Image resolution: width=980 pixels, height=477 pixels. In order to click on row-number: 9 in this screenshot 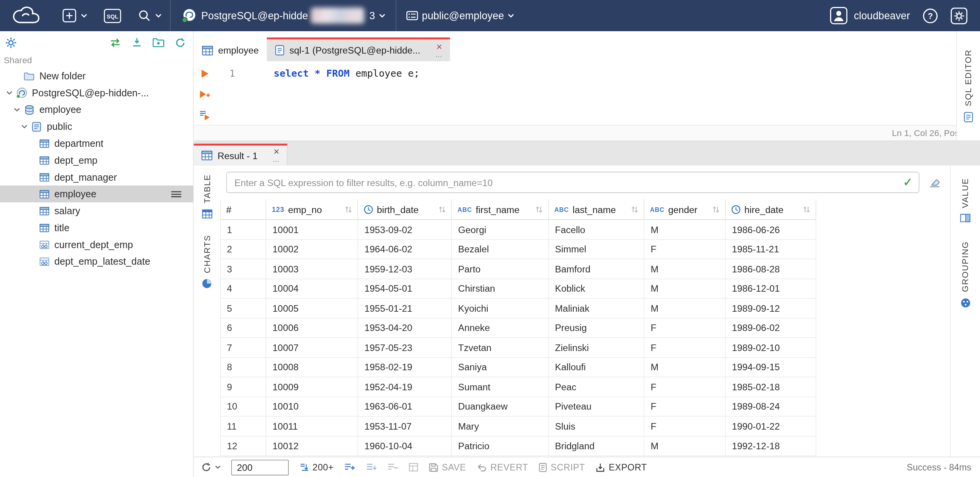, I will do `click(243, 387)`.